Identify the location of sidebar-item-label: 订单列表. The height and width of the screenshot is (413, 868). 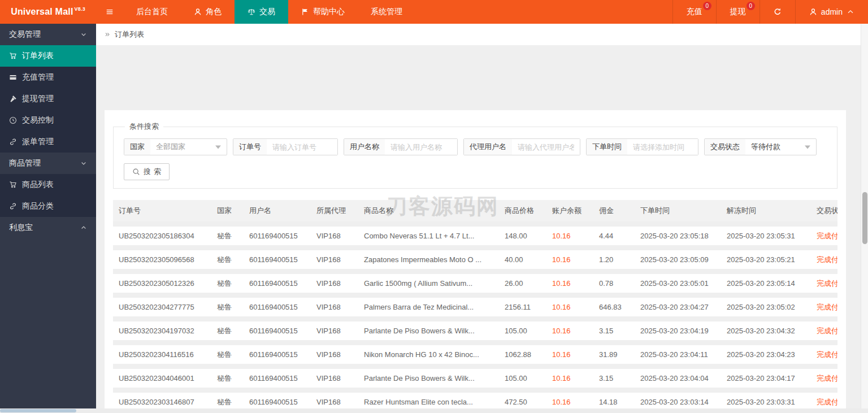
(38, 56).